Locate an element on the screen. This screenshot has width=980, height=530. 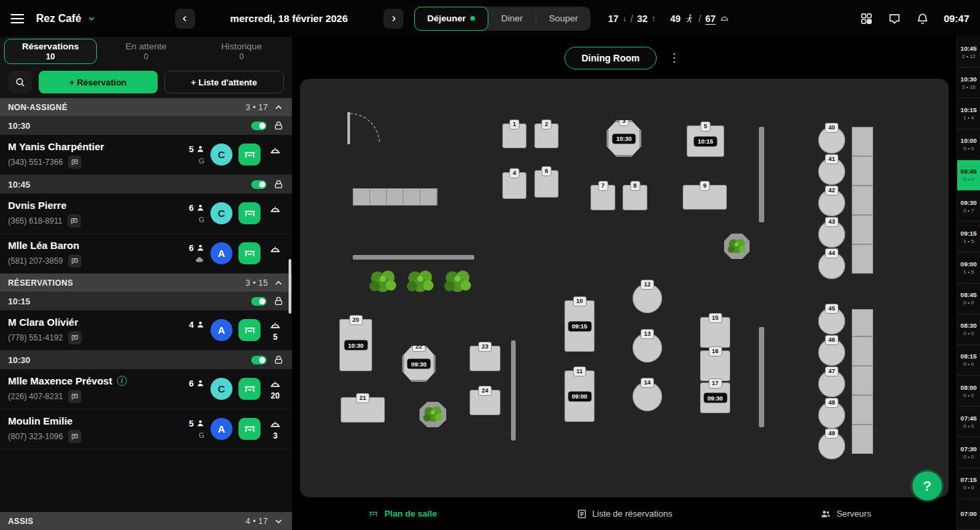
nav-servers: Serveurs is located at coordinates (846, 514).